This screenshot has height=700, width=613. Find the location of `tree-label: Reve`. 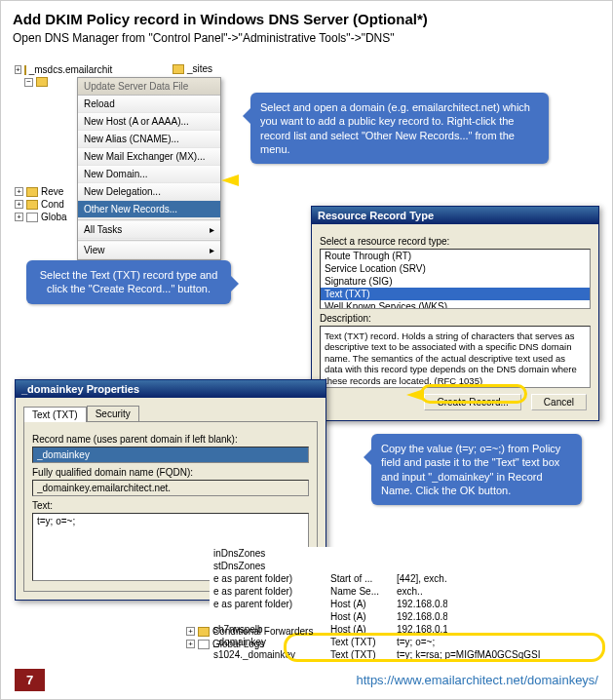

tree-label: Reve is located at coordinates (53, 191).